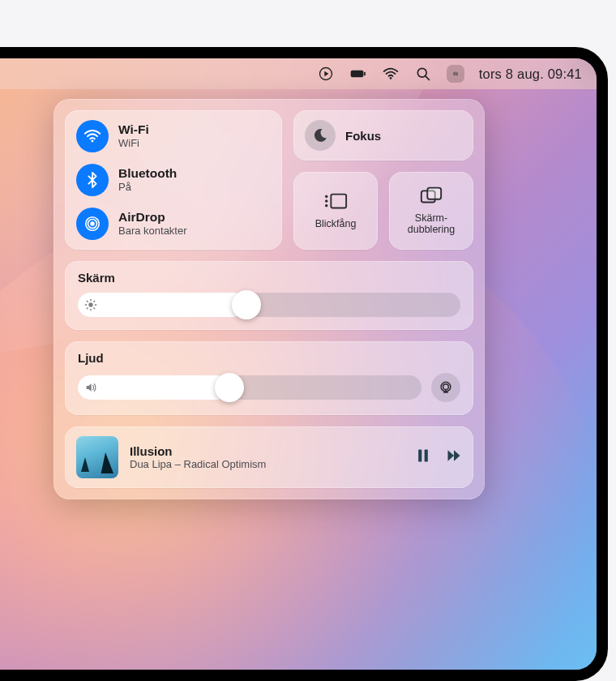  I want to click on now-playing-tile: Illusion Dua Lipa – Radical Optimism, so click(269, 457).